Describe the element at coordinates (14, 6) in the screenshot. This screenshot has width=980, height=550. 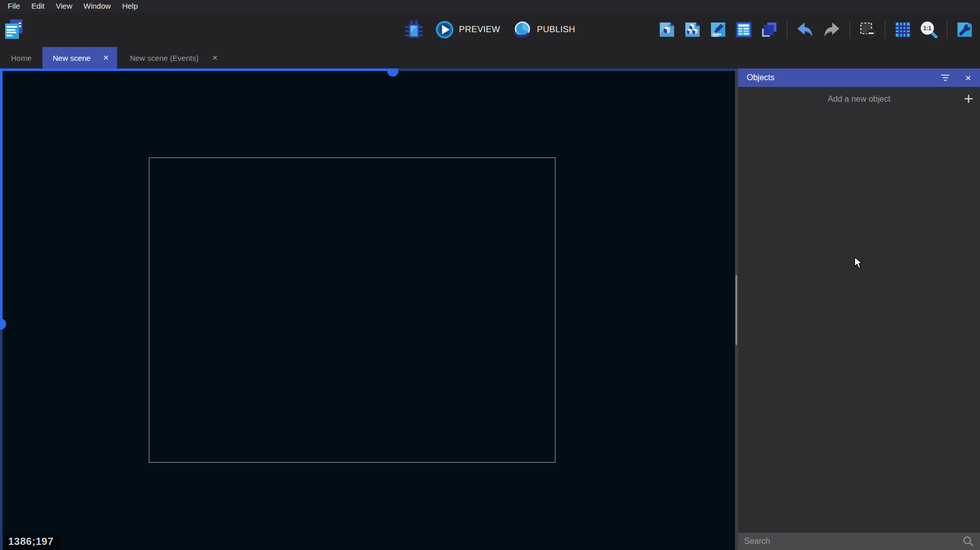
I see `menu-file: File` at that location.